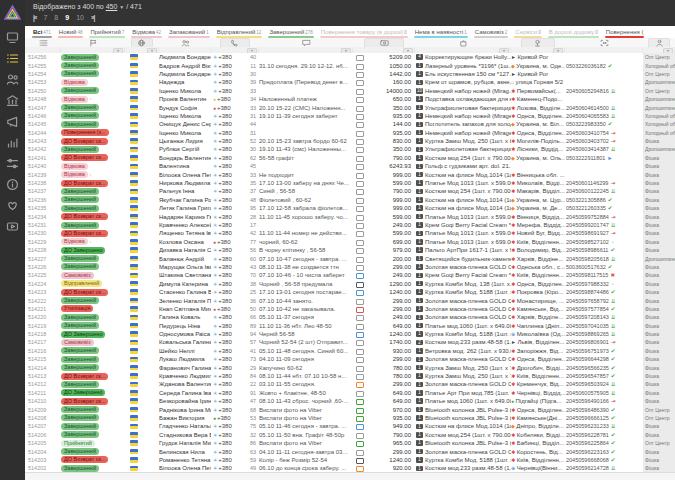  I want to click on table-row: 514238ДО Возврат ск...Ниркова Людмила✳+3…, so click(350, 183).